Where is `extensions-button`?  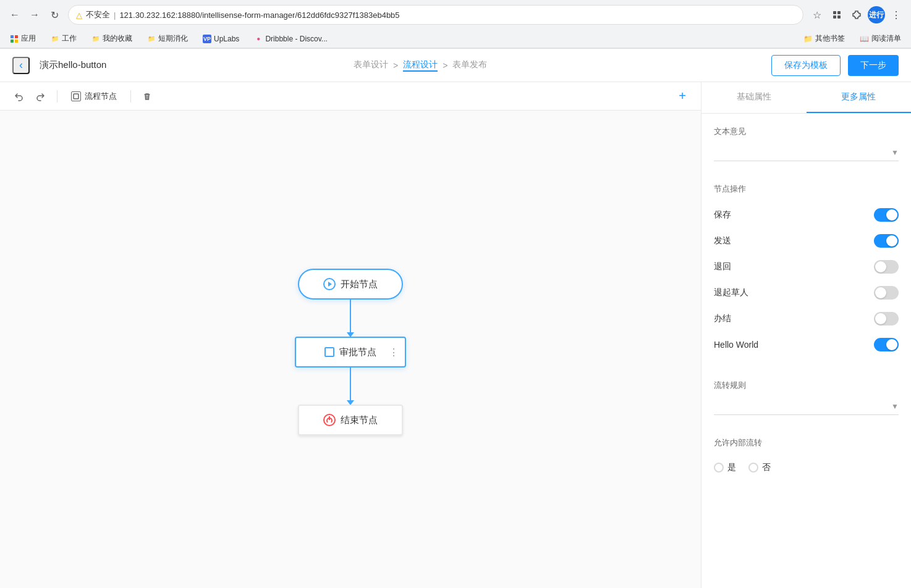
extensions-button is located at coordinates (837, 15).